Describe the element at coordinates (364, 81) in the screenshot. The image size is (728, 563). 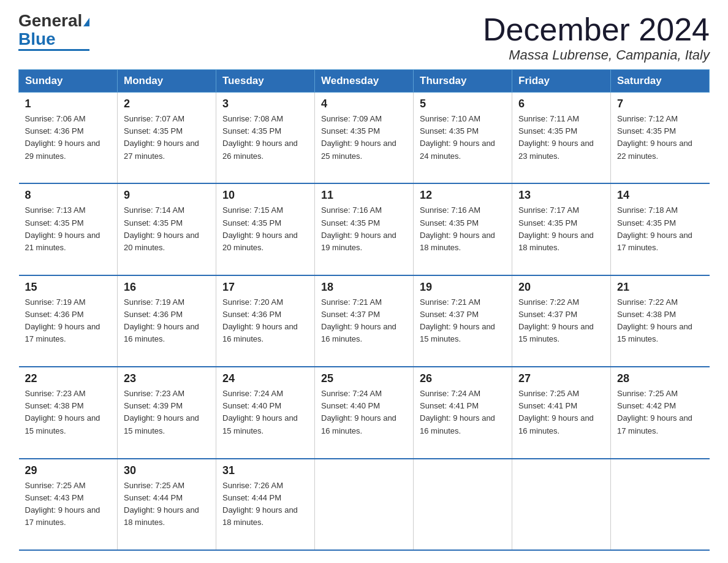
I see `weekday-header-row: Sunday Monday Tuesday Wednesday Thursday…` at that location.